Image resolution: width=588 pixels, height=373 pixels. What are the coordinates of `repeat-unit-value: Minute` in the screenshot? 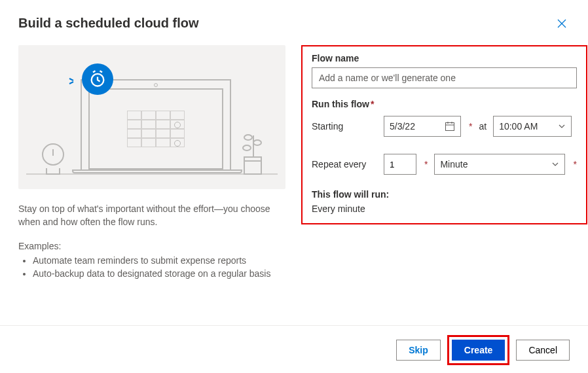 It's located at (454, 164).